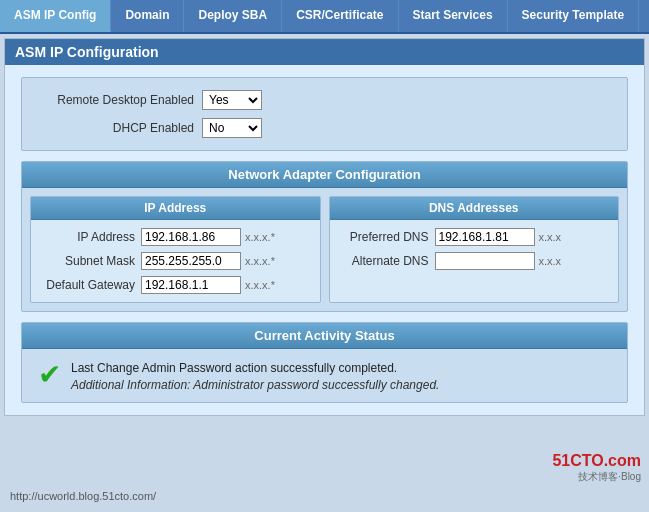  What do you see at coordinates (474, 250) in the screenshot?
I see `dns-address-column: DNS Addresses Preferred DNS x.x.x Altern…` at bounding box center [474, 250].